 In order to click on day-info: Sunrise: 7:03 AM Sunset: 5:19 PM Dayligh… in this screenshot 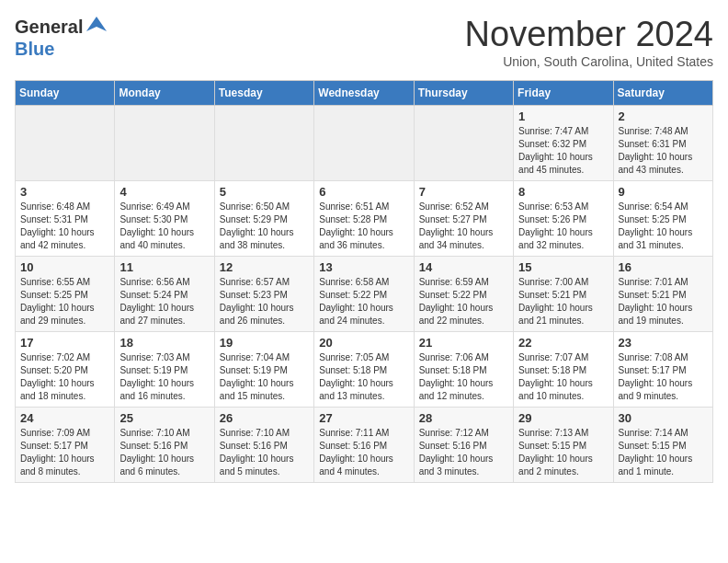, I will do `click(164, 377)`.